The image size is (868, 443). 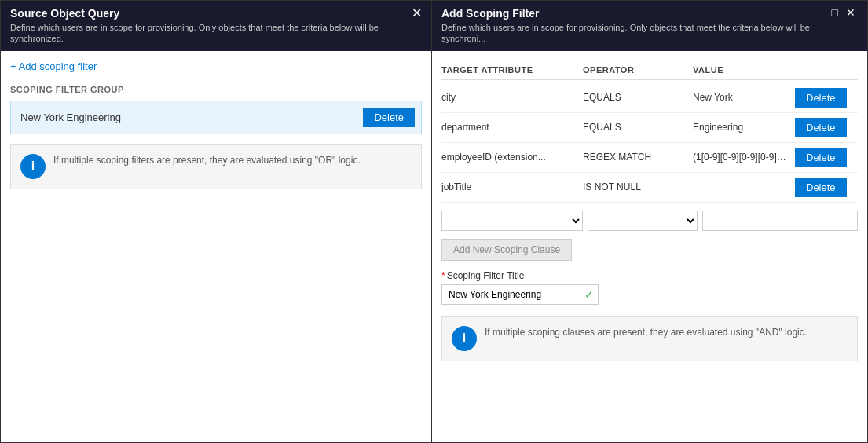 I want to click on left-panel-close-button: ✕, so click(x=413, y=13).